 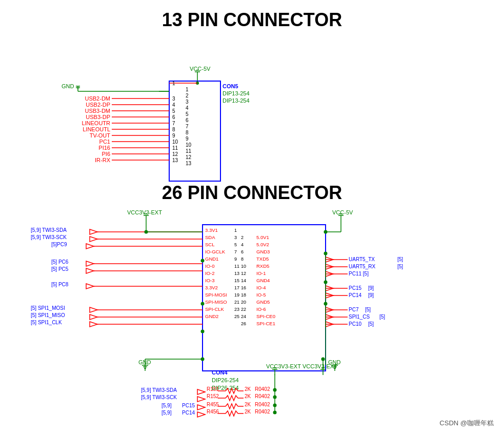 What do you see at coordinates (46, 322) in the screenshot?
I see `svg-text: [5] SPI1_CLK` at bounding box center [46, 322].